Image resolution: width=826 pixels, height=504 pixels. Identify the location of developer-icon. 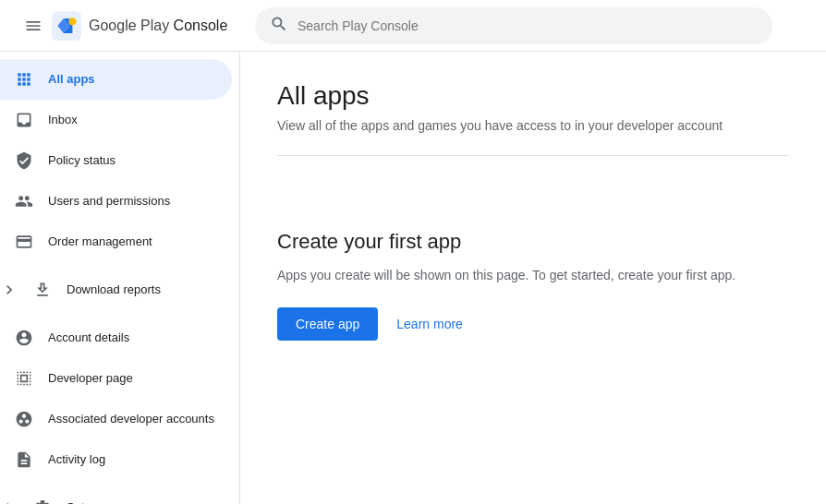
(24, 378).